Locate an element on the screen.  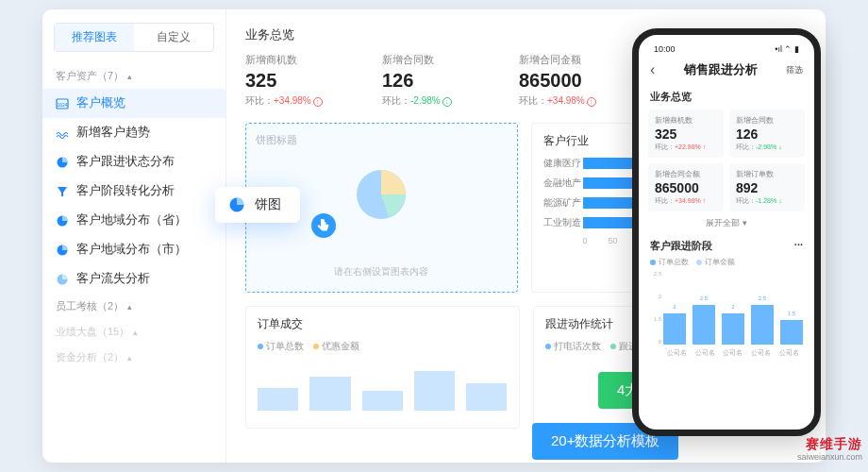
sidebar-item-churn: 客户流失分析 is located at coordinates (134, 279).